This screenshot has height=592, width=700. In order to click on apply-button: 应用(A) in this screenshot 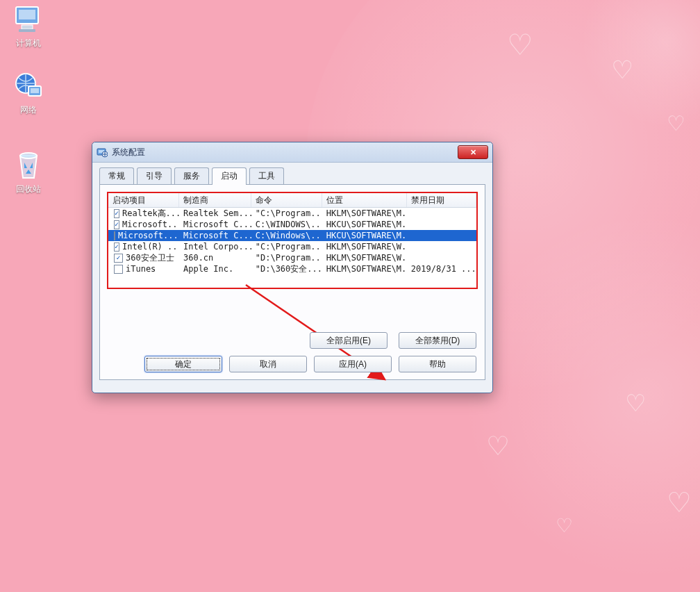, I will do `click(353, 364)`.